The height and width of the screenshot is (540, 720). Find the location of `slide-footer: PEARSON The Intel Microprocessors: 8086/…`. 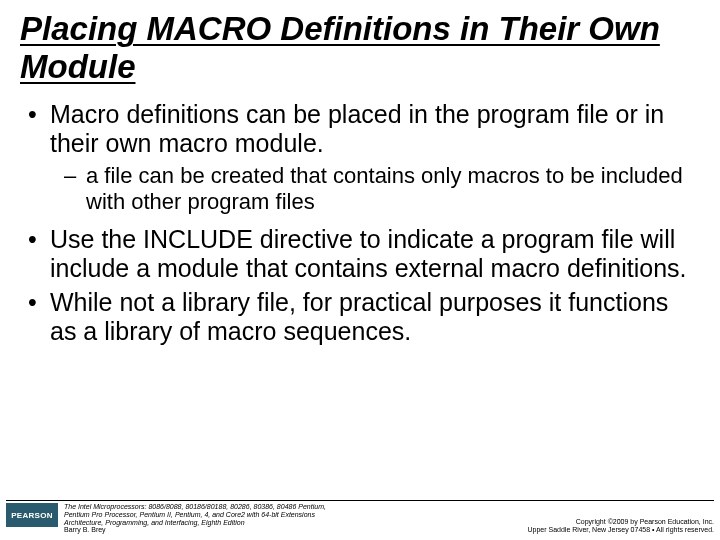

slide-footer: PEARSON The Intel Microprocessors: 8086/… is located at coordinates (360, 520).